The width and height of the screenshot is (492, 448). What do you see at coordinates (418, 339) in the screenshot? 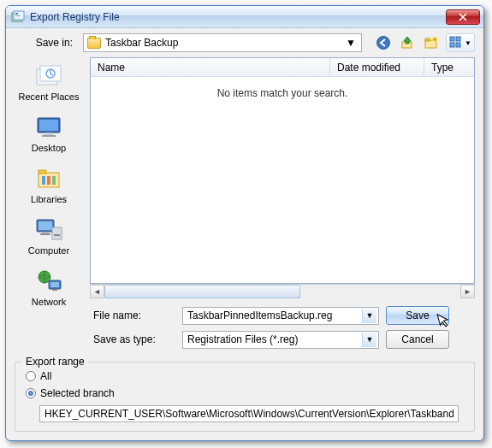
I see `cancel-button-label: Cancel` at bounding box center [418, 339].